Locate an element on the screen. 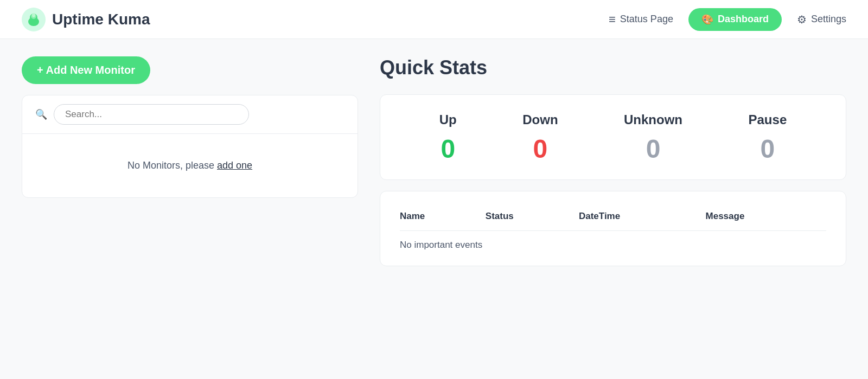 The height and width of the screenshot is (379, 868). hamburger-icon is located at coordinates (612, 20).